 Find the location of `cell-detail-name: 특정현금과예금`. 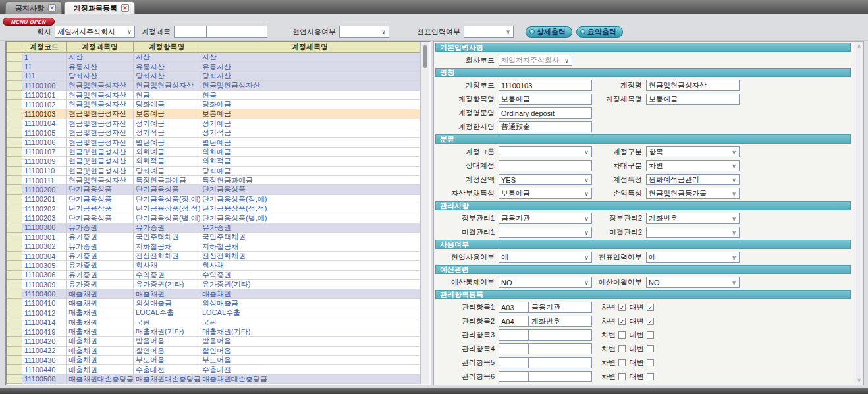

cell-detail-name: 특정현금과예금 is located at coordinates (310, 181).